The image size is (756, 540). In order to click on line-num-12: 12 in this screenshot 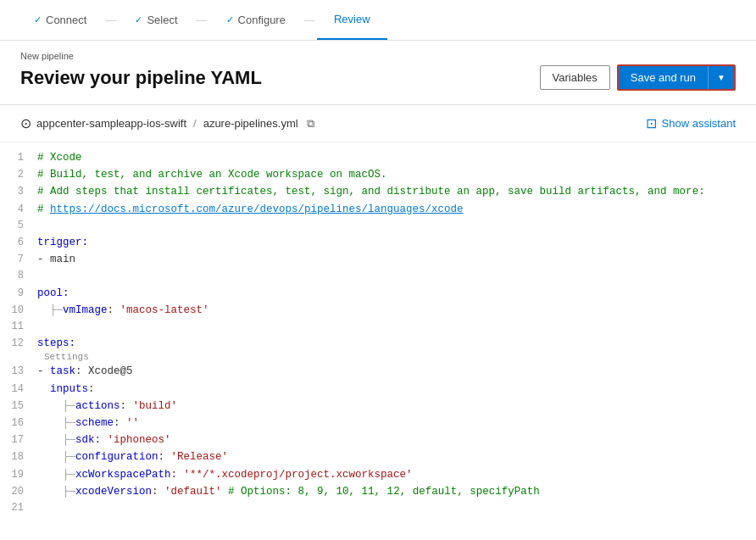, I will do `click(22, 344)`.